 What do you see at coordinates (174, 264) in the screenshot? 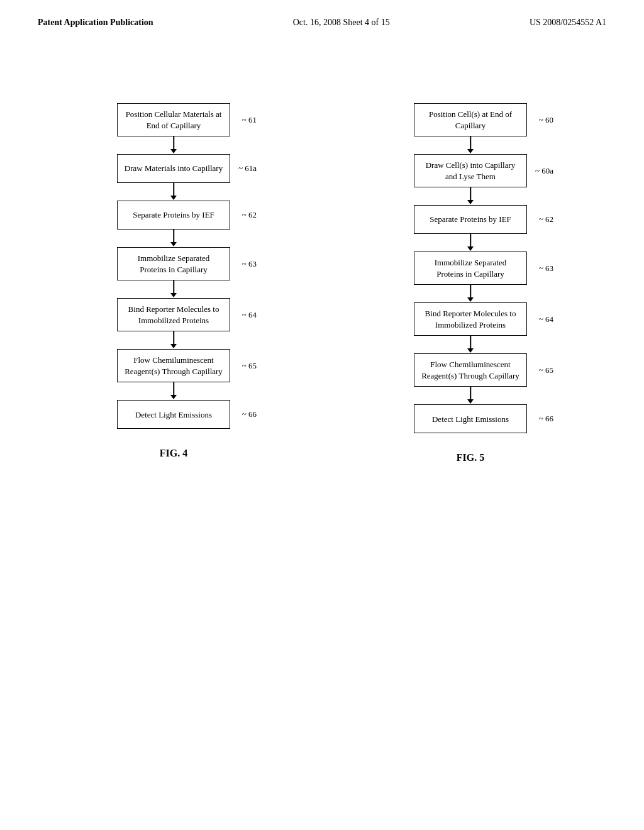
I see `fig4-box-63: Immobilize Separated Proteins in Capilla…` at bounding box center [174, 264].